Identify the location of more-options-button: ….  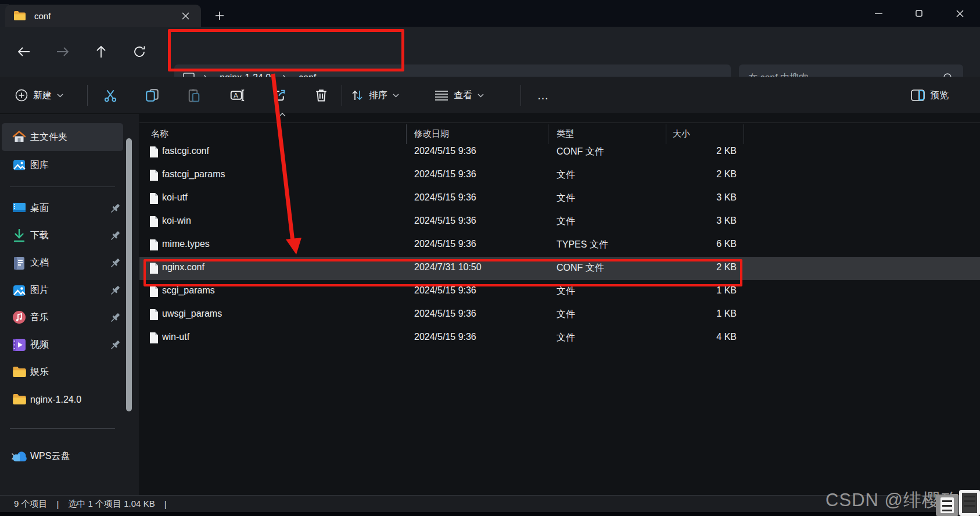
(544, 95).